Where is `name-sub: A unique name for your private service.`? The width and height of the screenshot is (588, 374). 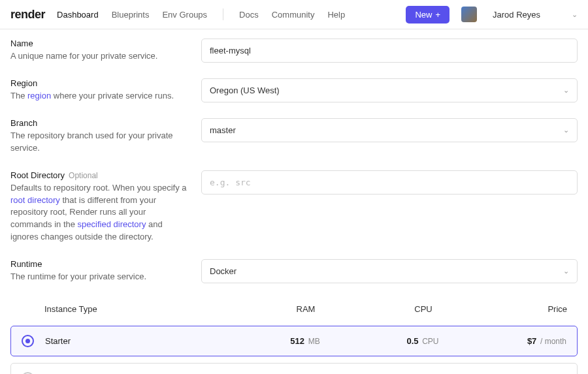
name-sub: A unique name for your private service. is located at coordinates (99, 56).